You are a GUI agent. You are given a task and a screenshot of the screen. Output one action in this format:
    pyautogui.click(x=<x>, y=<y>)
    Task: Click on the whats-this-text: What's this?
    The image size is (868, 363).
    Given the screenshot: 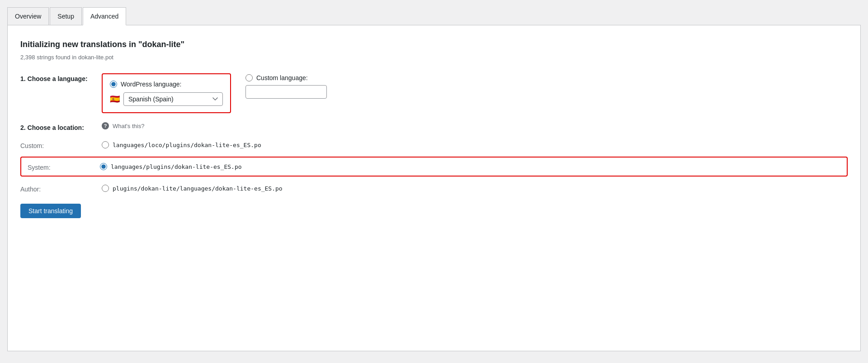 What is the action you would take?
    pyautogui.click(x=128, y=126)
    